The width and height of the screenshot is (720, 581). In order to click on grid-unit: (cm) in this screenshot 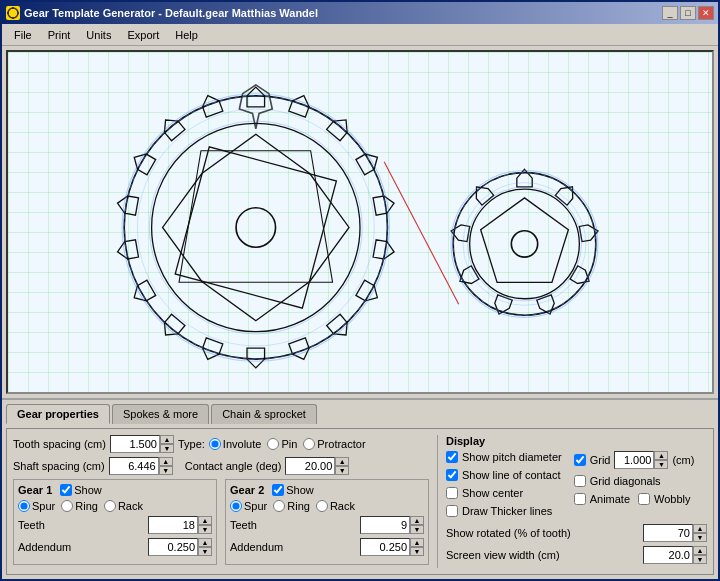, I will do `click(683, 460)`.